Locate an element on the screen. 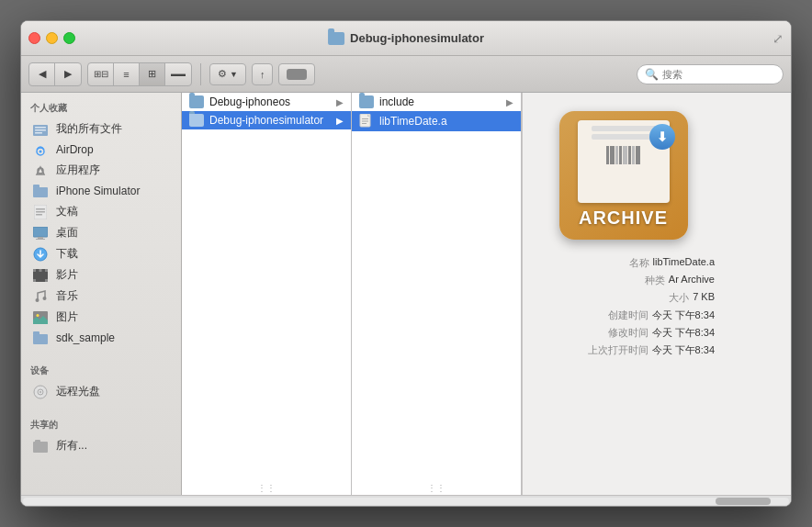 Image resolution: width=812 pixels, height=527 pixels. column-item-debug-iphoneos: Debug-iphoneos ▶ is located at coordinates (266, 102).